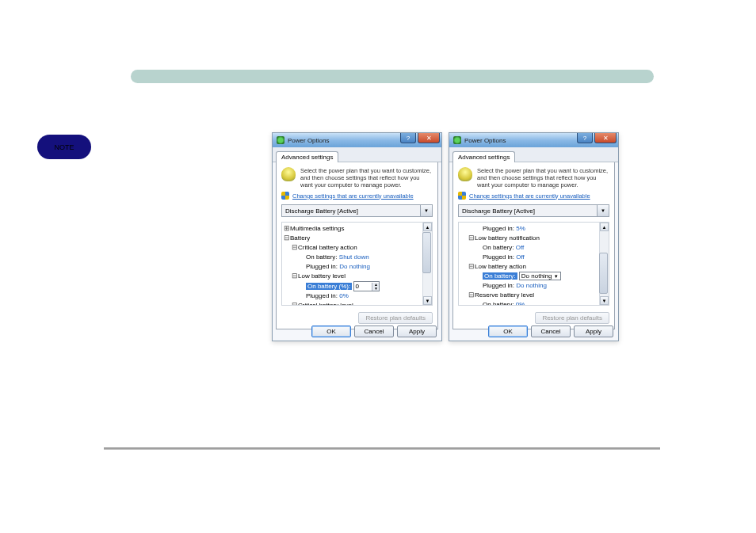 This screenshot has width=756, height=533. Describe the element at coordinates (357, 296) in the screenshot. I see `tree-item: Plugged in: 0%` at that location.